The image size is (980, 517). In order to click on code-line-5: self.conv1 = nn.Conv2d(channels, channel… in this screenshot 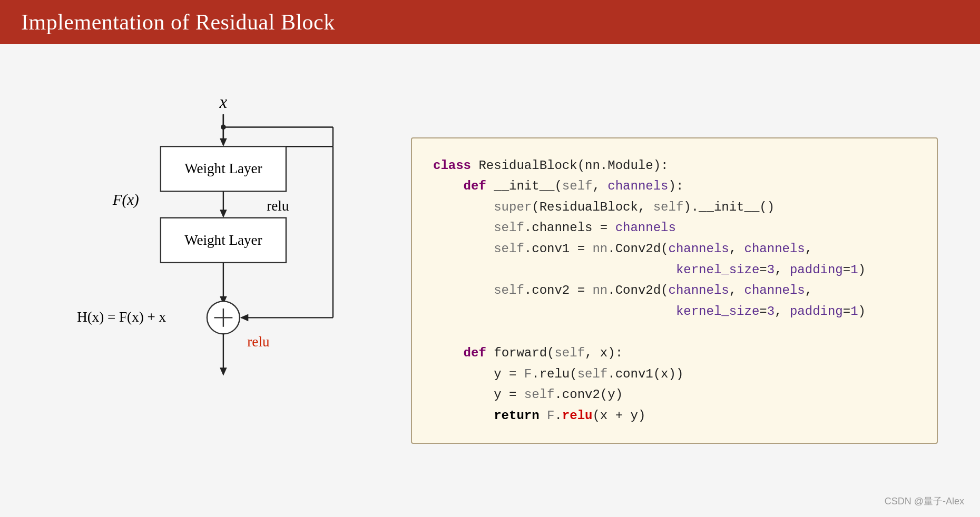, I will do `click(674, 249)`.